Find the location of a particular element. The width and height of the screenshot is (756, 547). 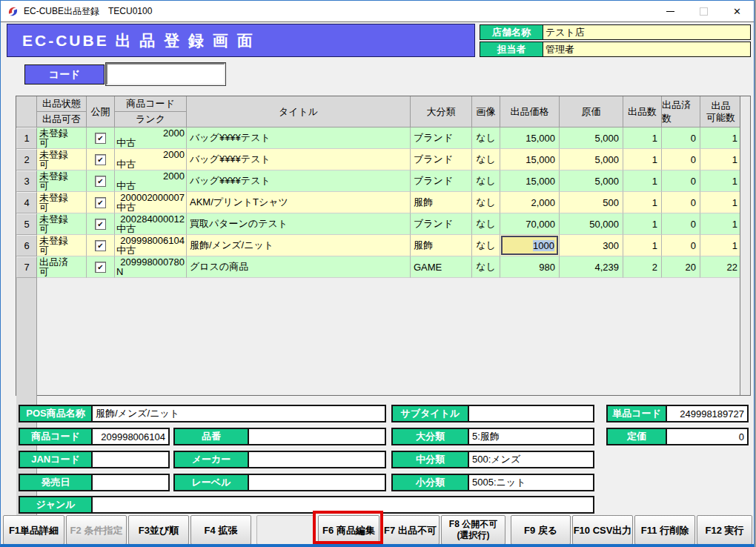

table-row: 6未登録可✔209998006104中古服飾/メンズ/ニット服飾なし100030… is located at coordinates (383, 246).